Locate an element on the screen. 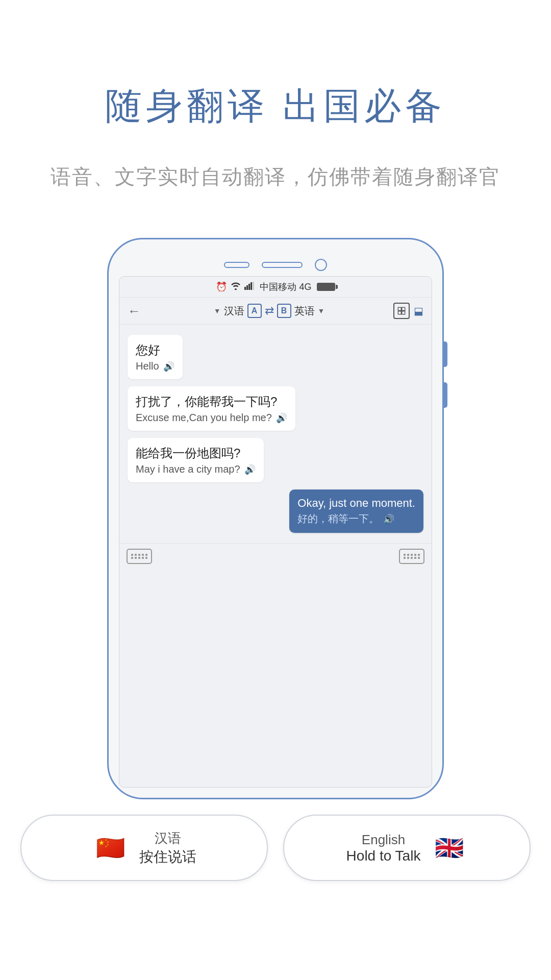 This screenshot has height=980, width=551. english-action-label: Hold to Talk is located at coordinates (384, 856).